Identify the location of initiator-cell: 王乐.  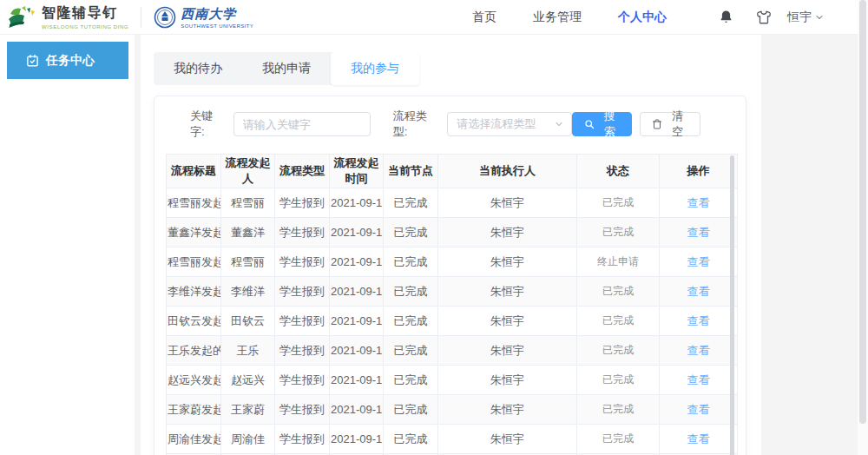
(248, 351).